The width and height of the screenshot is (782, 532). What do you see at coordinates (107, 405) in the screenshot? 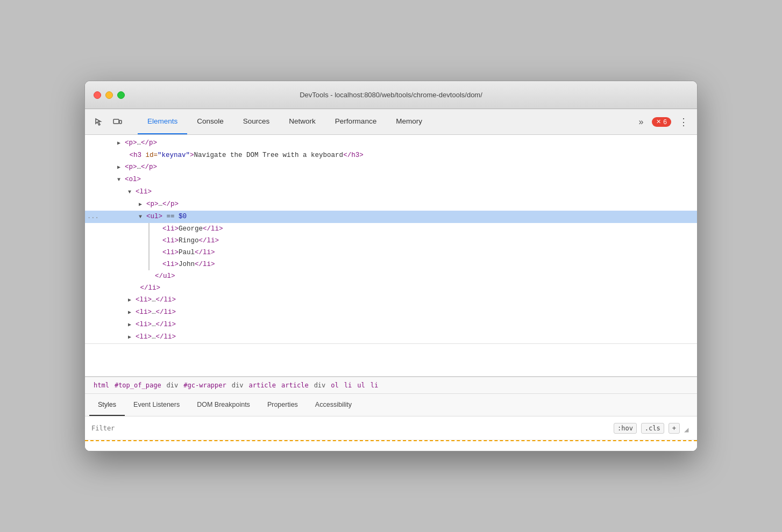
I see `tab-styles: Styles` at bounding box center [107, 405].